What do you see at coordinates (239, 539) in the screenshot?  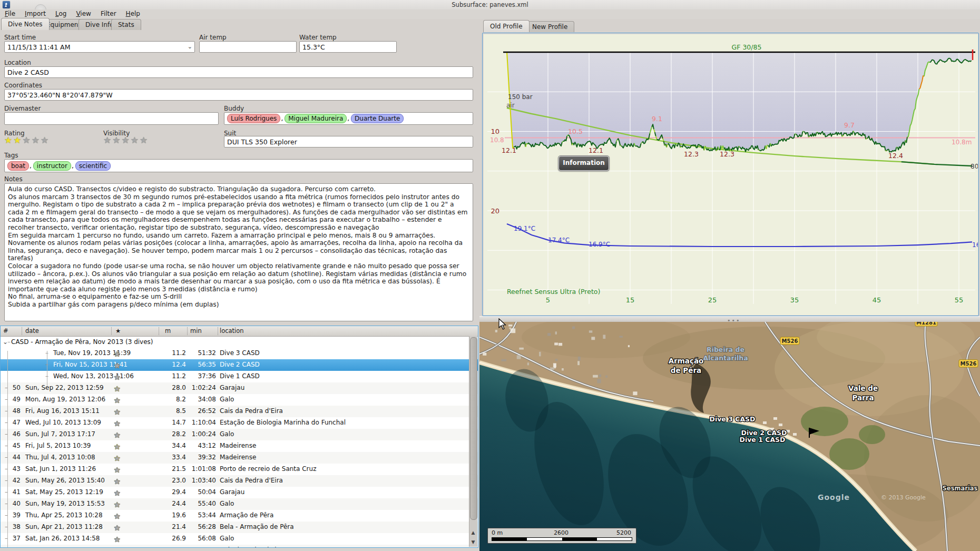 I see `dive-row-37: –37Sat, Jan 26, 2013 14:58★★★★★26.956:08…` at bounding box center [239, 539].